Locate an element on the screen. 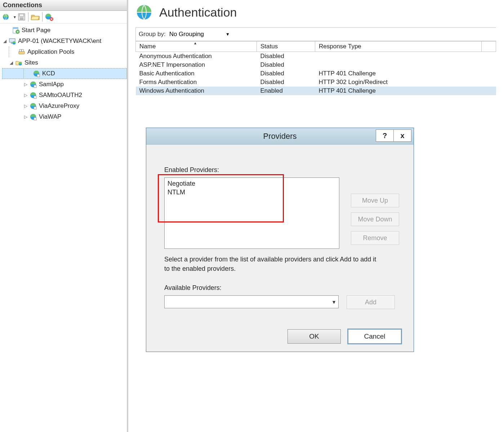 This screenshot has width=504, height=432. tree-server: ◢ APP-01 (WACKETYWACK\ent is located at coordinates (64, 41).